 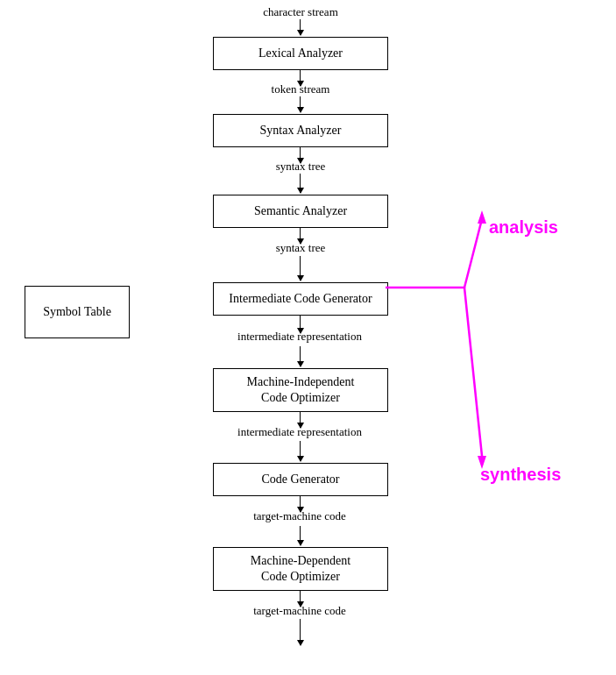 I want to click on label-syntax-tree-1: syntax tree, so click(x=301, y=167).